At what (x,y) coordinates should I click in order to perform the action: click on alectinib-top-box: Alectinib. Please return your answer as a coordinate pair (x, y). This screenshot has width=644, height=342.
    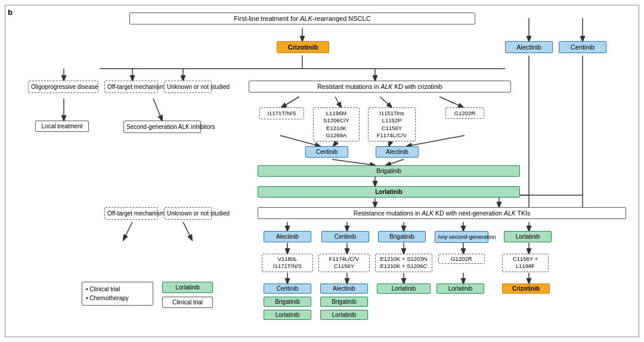
    Looking at the image, I should click on (529, 47).